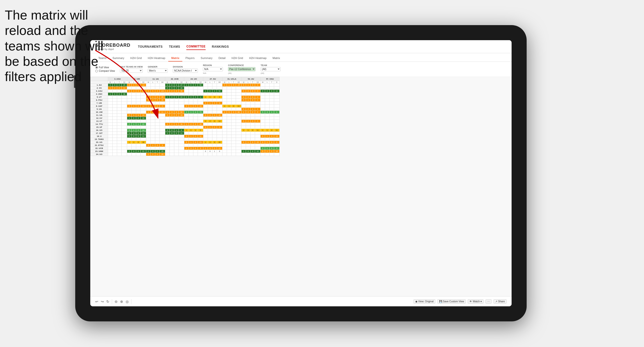 This screenshot has height=347, width=644. What do you see at coordinates (277, 133) in the screenshot?
I see `cell-16-8-dif` at bounding box center [277, 133].